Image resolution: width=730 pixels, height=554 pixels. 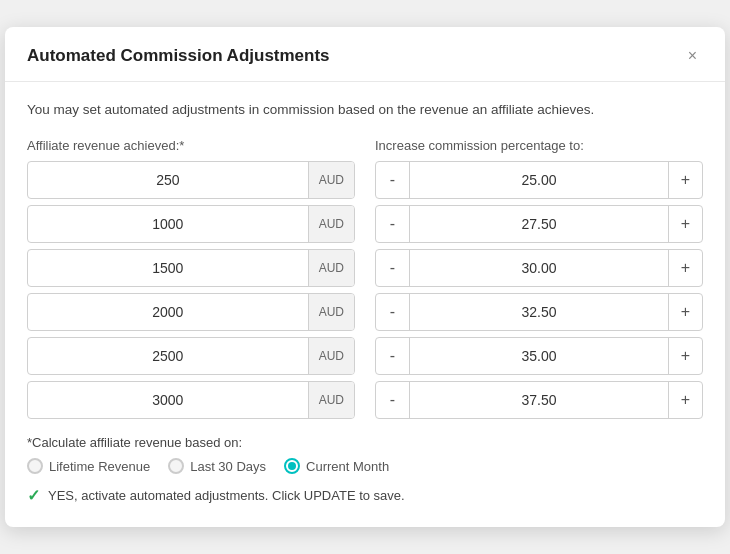 What do you see at coordinates (539, 312) in the screenshot?
I see `right-stepper-row-3: - +` at bounding box center [539, 312].